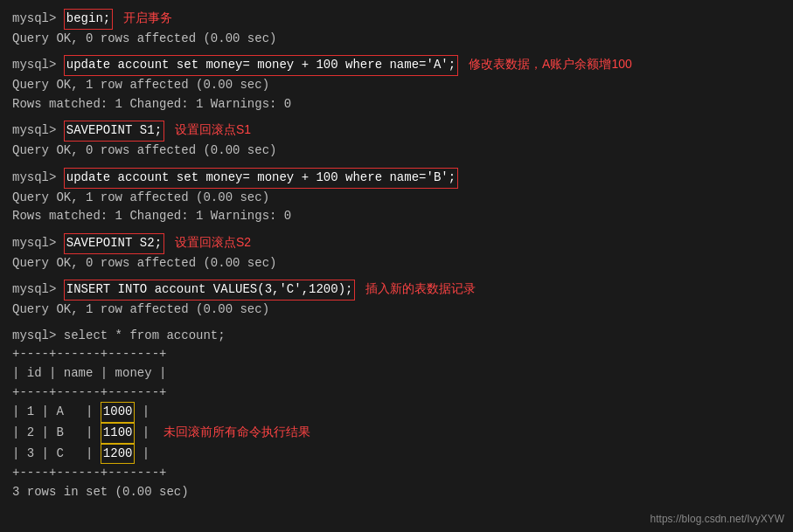 The width and height of the screenshot is (793, 532). Describe the element at coordinates (261, 66) in the screenshot. I see `cmd-update-a: update account set money= money + 100 wh…` at that location.